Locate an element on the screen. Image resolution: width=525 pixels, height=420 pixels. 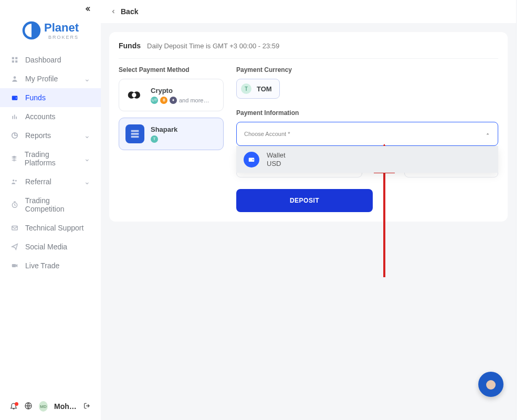
payment-method-sub: and more… is located at coordinates (194, 100).